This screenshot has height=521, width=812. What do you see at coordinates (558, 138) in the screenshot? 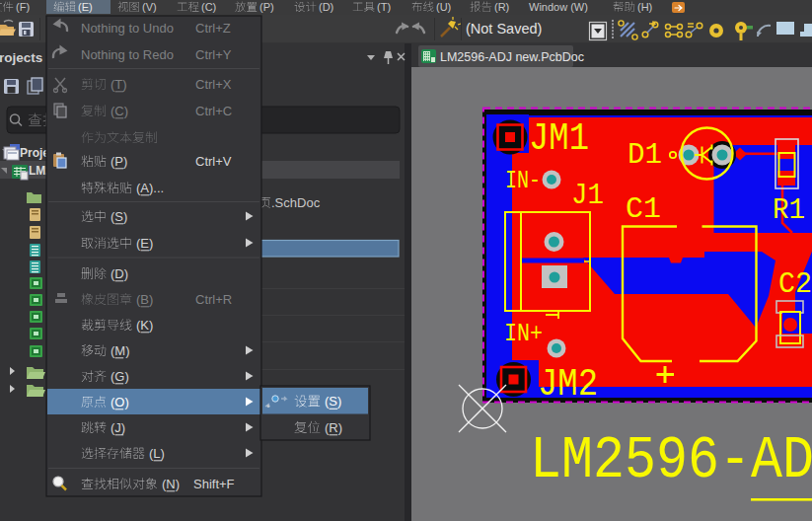
I see `svg-text: JM1` at bounding box center [558, 138].